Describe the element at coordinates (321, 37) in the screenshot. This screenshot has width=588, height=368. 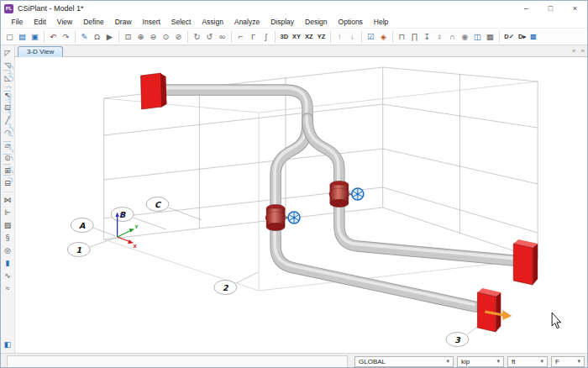
I see `view-yz-button: YZ` at that location.